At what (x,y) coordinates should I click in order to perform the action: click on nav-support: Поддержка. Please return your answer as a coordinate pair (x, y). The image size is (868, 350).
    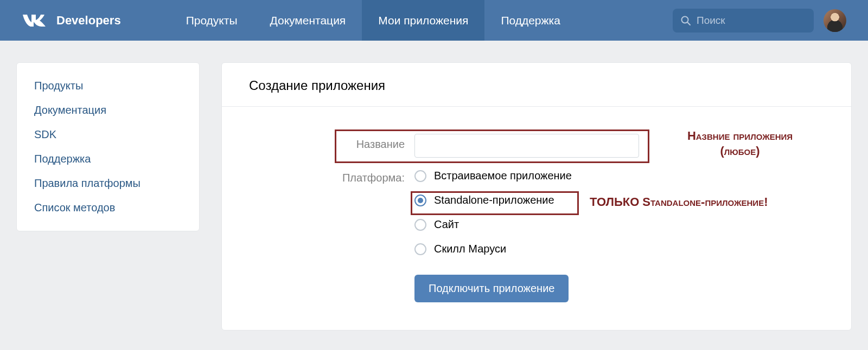
    Looking at the image, I should click on (531, 21).